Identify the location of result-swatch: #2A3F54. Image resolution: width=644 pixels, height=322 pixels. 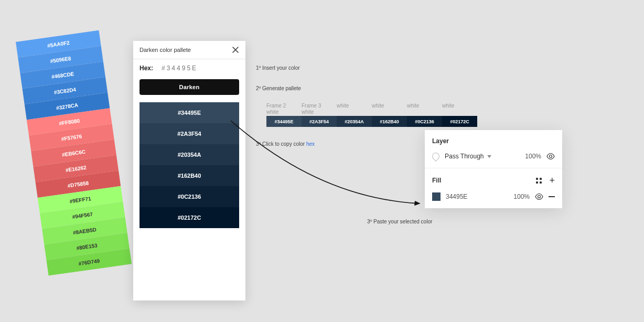
(189, 134).